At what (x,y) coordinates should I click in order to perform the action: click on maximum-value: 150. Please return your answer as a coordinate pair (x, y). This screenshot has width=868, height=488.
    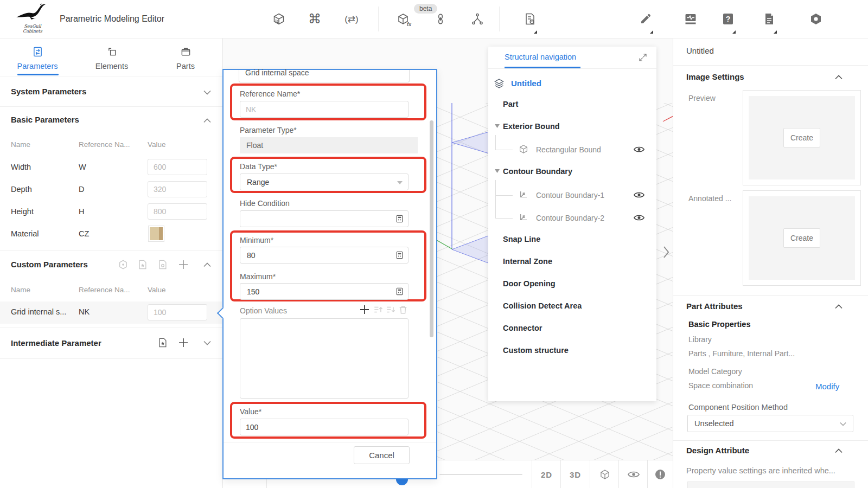
    Looking at the image, I should click on (253, 292).